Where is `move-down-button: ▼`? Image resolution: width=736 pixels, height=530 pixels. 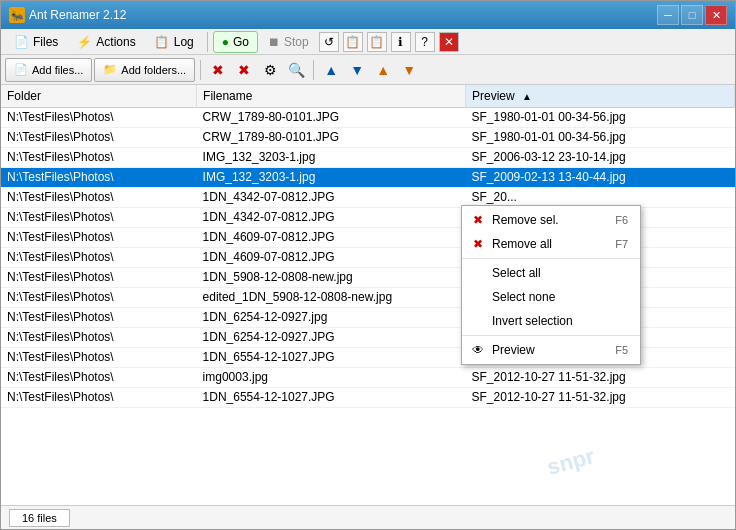 move-down-button: ▼ is located at coordinates (357, 70).